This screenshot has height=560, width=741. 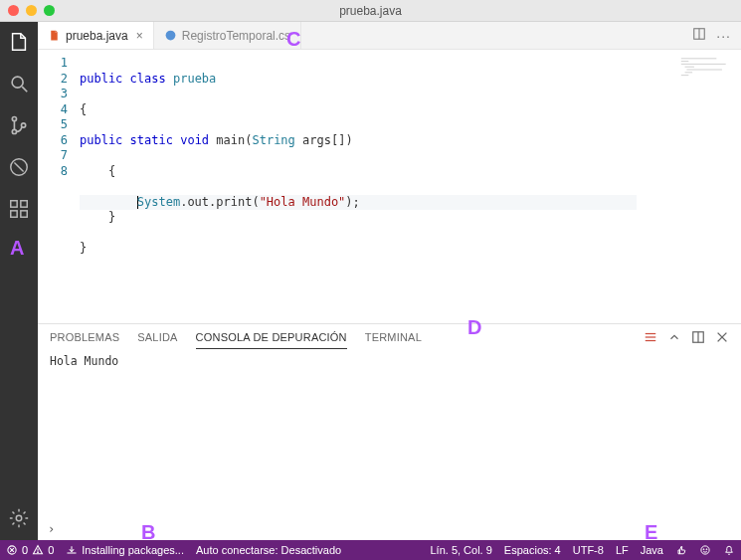 I want to click on editor-tabs: prueba.java × RegistroTemporal.cs ···, so click(x=390, y=36).